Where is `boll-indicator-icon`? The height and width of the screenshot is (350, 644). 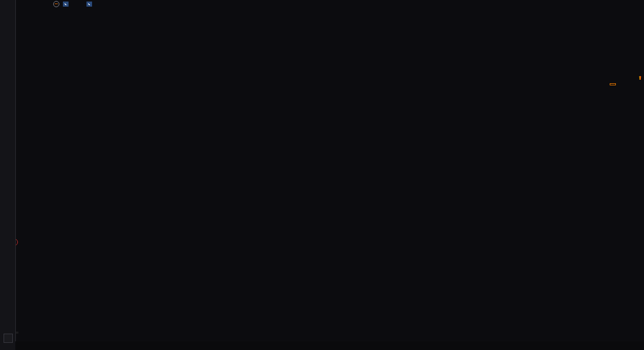
boll-indicator-icon is located at coordinates (65, 4).